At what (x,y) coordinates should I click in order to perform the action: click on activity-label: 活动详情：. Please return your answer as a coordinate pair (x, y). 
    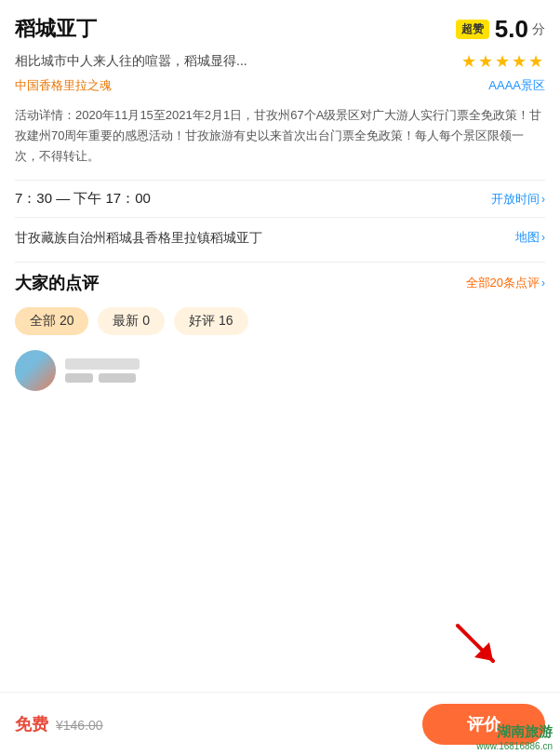
    Looking at the image, I should click on (45, 115).